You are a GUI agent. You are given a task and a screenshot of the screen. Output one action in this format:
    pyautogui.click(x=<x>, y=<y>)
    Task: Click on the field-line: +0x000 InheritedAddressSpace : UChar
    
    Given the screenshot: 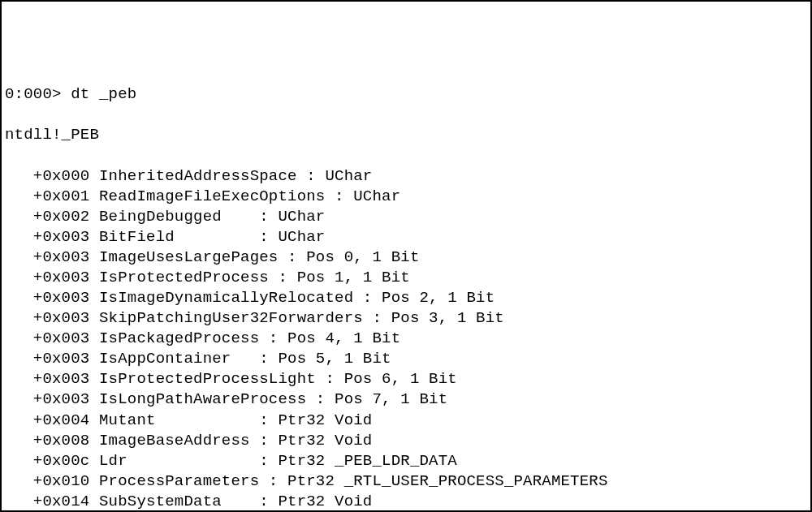 What is the action you would take?
    pyautogui.click(x=406, y=177)
    